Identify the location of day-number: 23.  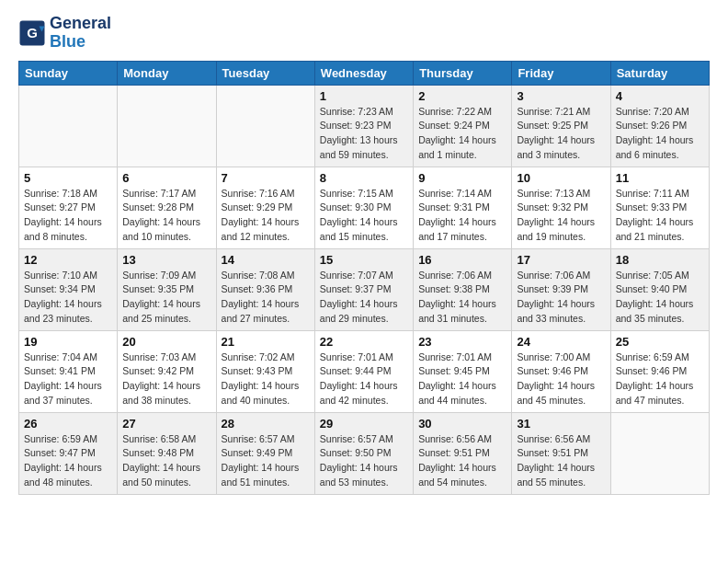
(462, 342).